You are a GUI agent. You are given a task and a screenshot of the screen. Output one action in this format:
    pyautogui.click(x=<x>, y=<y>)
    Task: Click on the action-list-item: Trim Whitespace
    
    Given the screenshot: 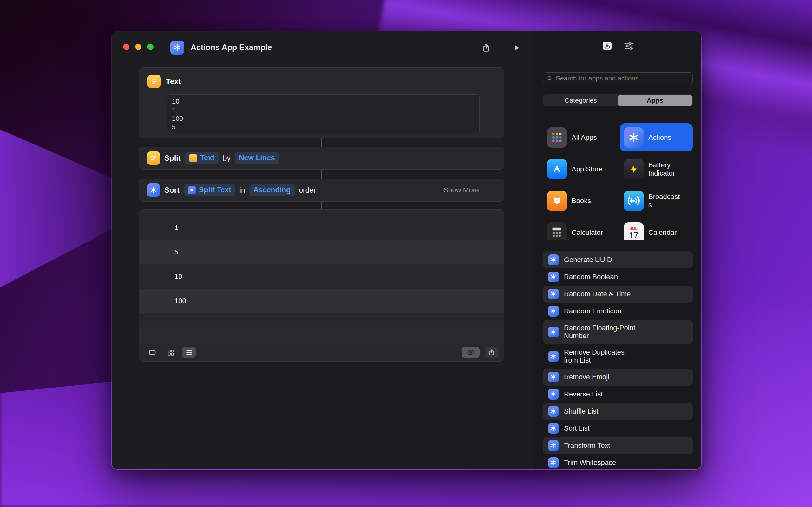 What is the action you would take?
    pyautogui.click(x=618, y=462)
    